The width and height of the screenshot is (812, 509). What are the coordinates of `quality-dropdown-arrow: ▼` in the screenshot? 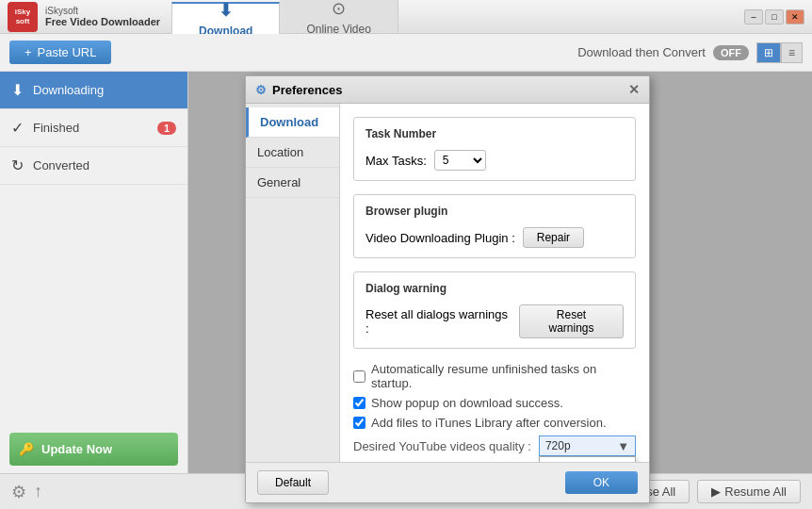 It's located at (624, 447).